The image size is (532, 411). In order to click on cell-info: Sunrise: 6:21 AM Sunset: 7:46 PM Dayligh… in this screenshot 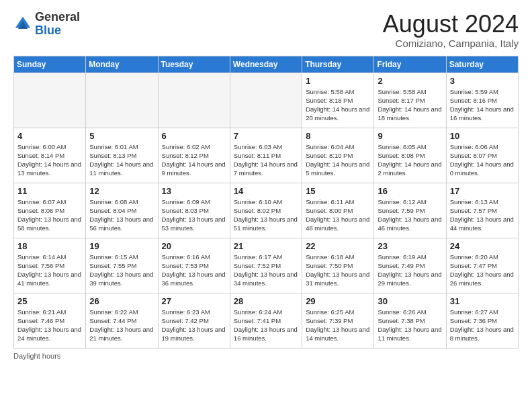, I will do `click(50, 325)`.